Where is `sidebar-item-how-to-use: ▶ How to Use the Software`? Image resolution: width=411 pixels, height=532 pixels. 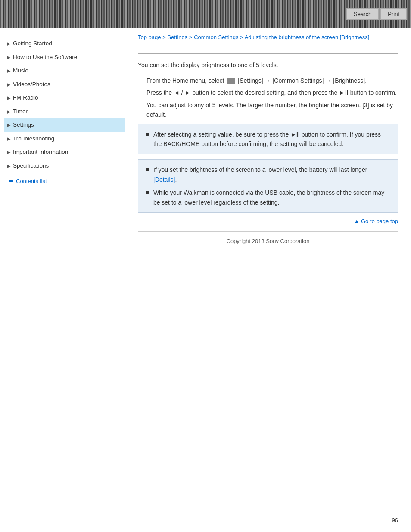 sidebar-item-how-to-use: ▶ How to Use the Software is located at coordinates (65, 57).